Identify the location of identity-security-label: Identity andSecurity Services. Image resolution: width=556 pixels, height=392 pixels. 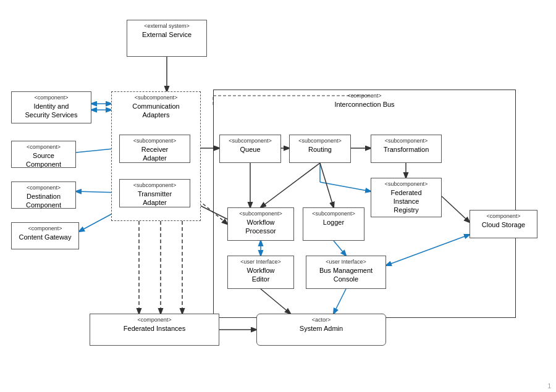
(51, 111).